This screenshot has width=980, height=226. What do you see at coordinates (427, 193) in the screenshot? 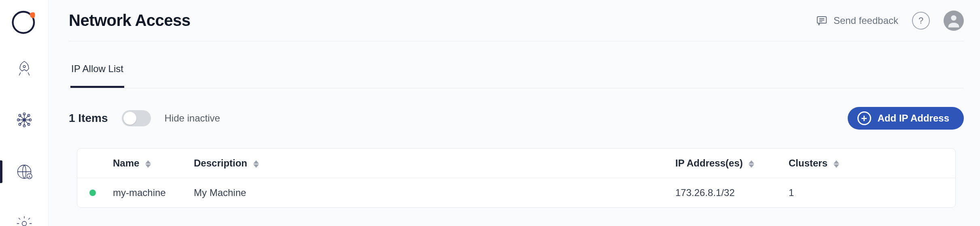
I see `cell-description: My Machine` at bounding box center [427, 193].